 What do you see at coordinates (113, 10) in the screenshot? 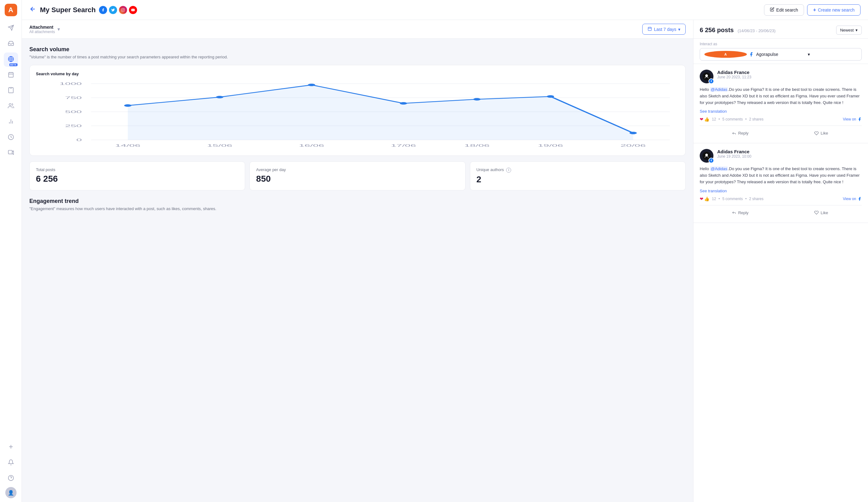
I see `twitter-icon` at bounding box center [113, 10].